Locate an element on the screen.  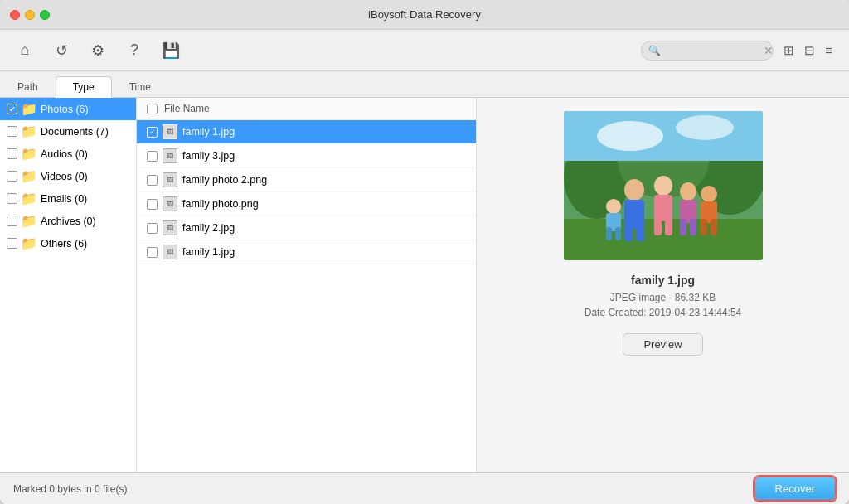
file-0-checkbox is located at coordinates (153, 133).